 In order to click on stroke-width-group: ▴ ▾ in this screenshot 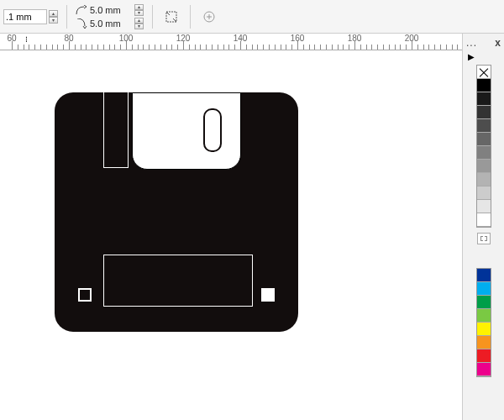, I will do `click(30, 17)`.